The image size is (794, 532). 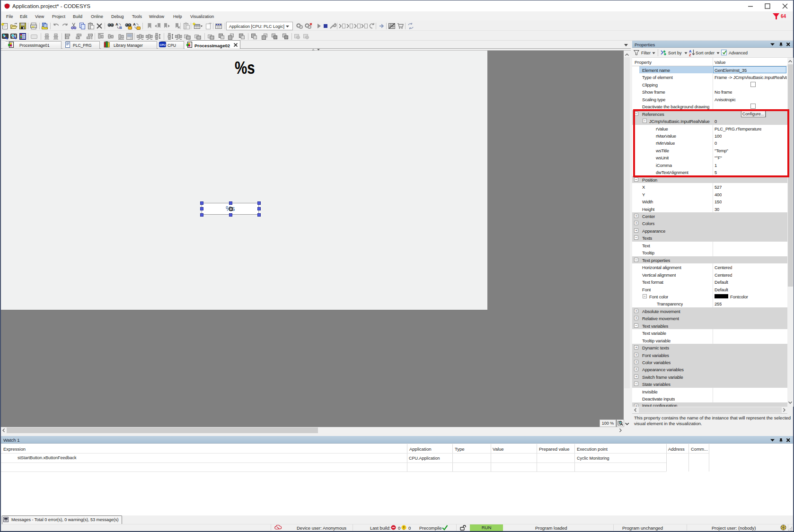 I want to click on svg-text: Z, so click(x=690, y=55).